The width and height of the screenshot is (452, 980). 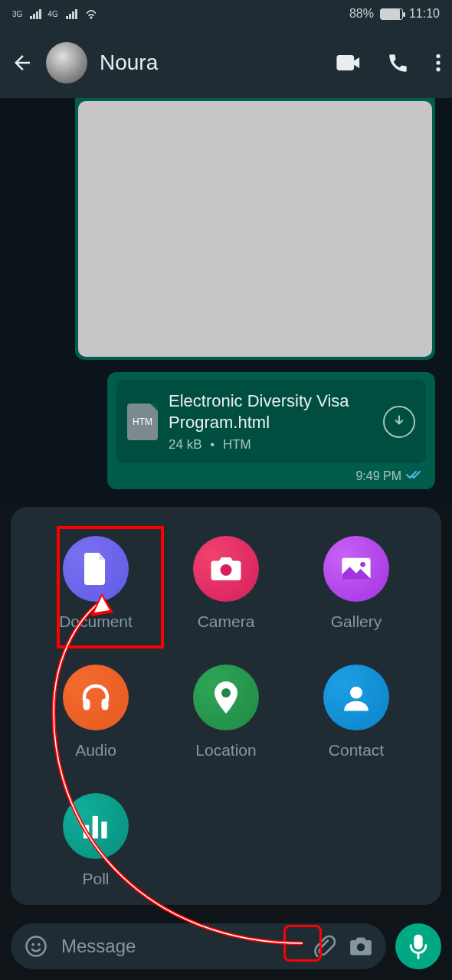 What do you see at coordinates (418, 946) in the screenshot?
I see `mic-icon` at bounding box center [418, 946].